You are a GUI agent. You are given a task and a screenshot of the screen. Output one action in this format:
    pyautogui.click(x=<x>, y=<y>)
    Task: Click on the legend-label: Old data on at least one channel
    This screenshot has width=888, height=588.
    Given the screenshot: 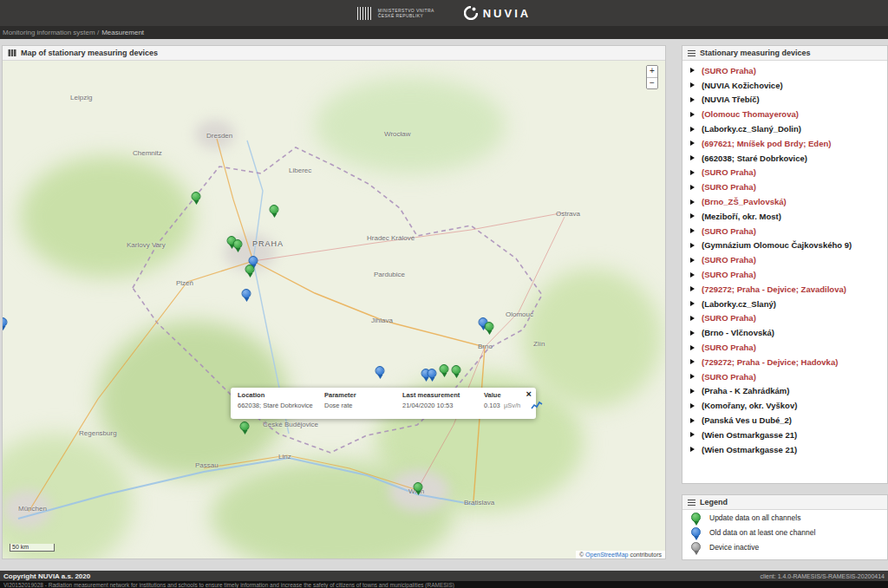 What is the action you would take?
    pyautogui.click(x=762, y=532)
    